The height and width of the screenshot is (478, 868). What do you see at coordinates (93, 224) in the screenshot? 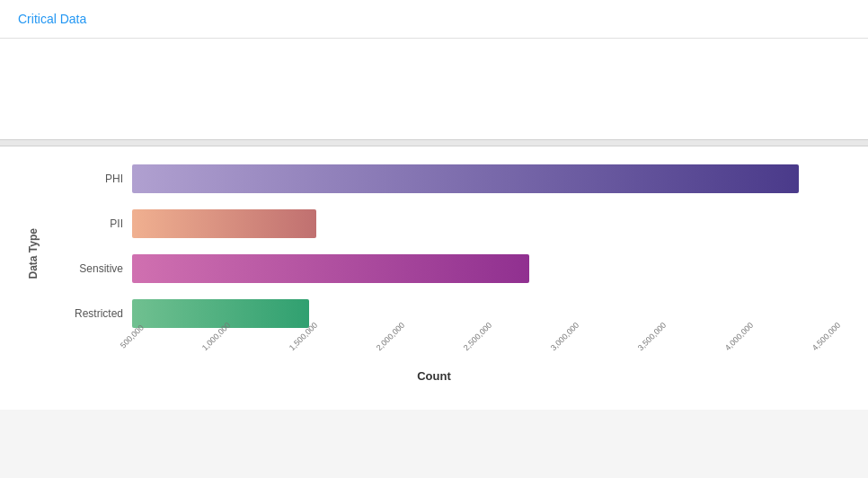
I see `bar-label-pii: PII` at bounding box center [93, 224].